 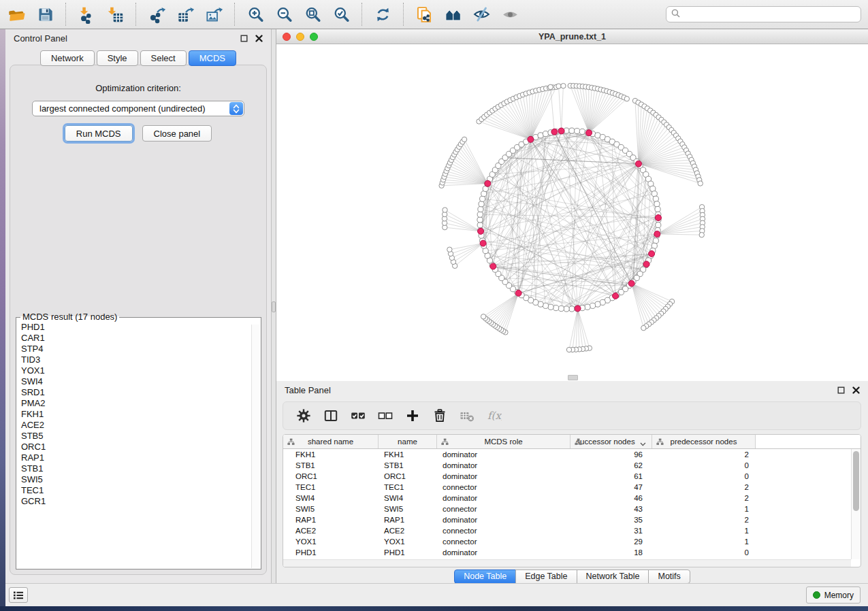 What do you see at coordinates (841, 391) in the screenshot?
I see `float-table-panel-icon` at bounding box center [841, 391].